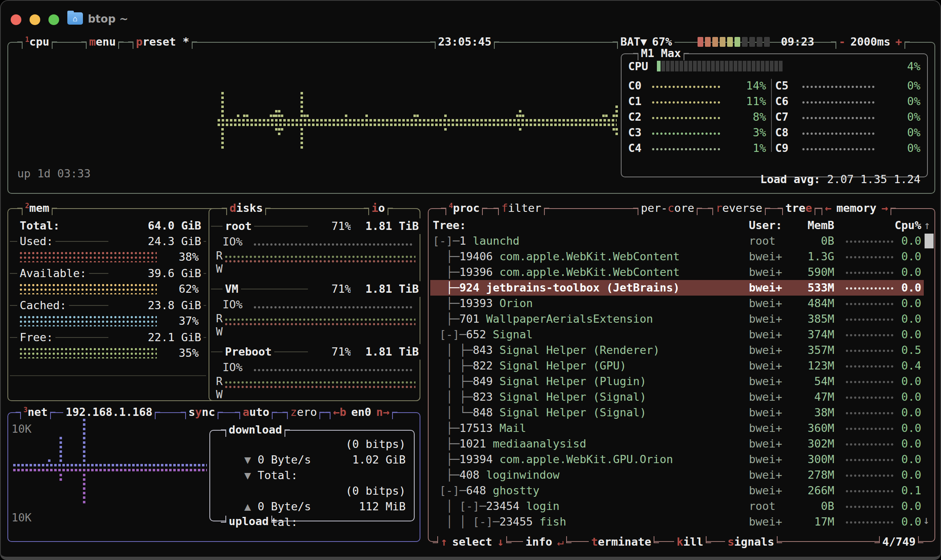 The width and height of the screenshot is (941, 560). Describe the element at coordinates (668, 208) in the screenshot. I see `per-core-label: per-core` at that location.